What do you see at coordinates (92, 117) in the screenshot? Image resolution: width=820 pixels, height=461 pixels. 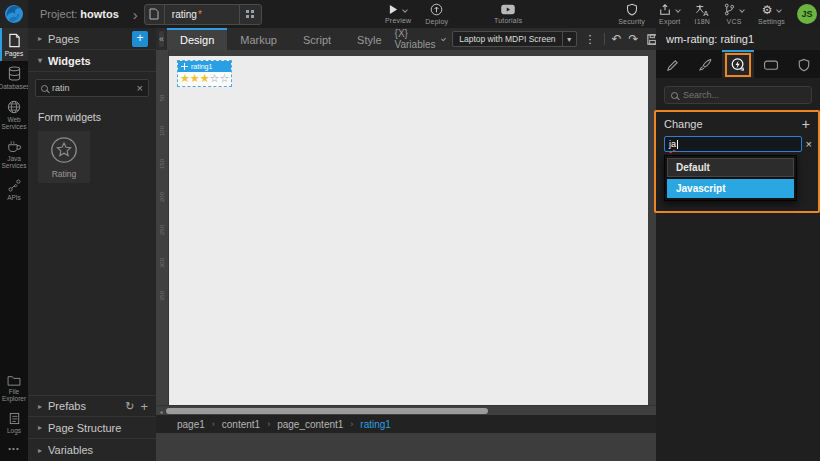 I see `widget-group-label: Form widgets` at bounding box center [92, 117].